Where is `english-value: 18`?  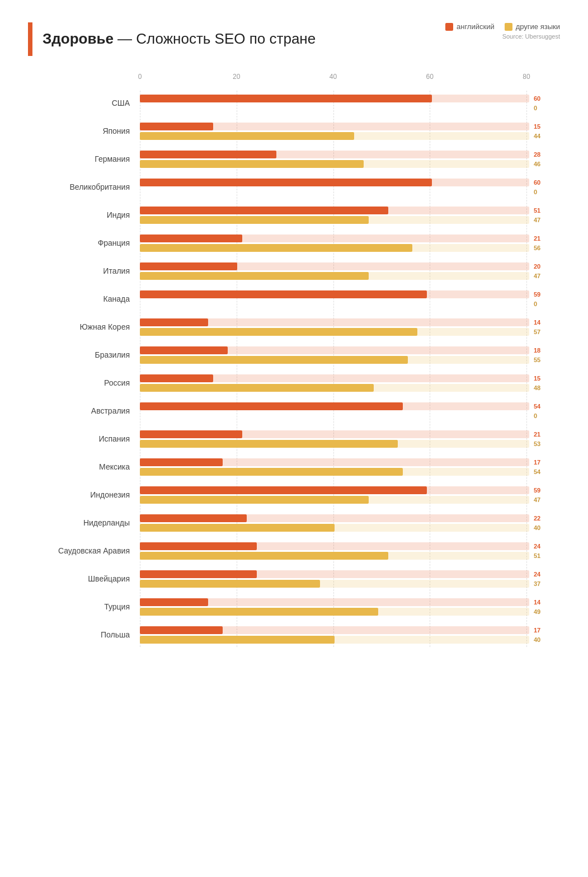 english-value: 18 is located at coordinates (547, 350).